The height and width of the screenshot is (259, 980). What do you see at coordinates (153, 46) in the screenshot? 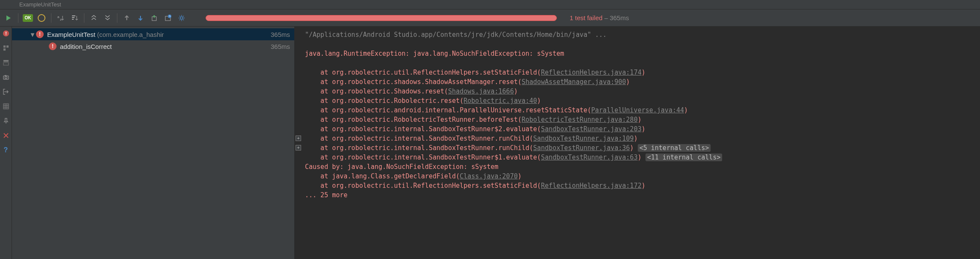
I see `test-method-row: ! addition_isCorrect 365ms` at bounding box center [153, 46].